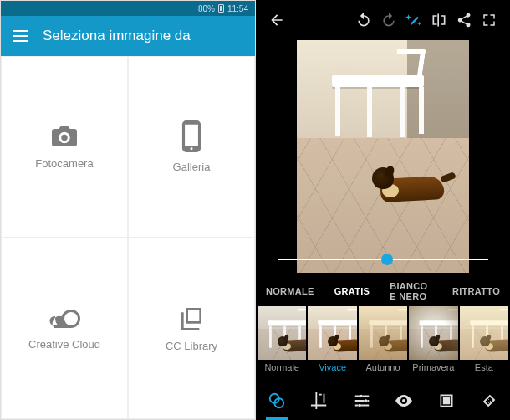 The height and width of the screenshot is (420, 510). What do you see at coordinates (364, 20) in the screenshot?
I see `undo-button` at bounding box center [364, 20].